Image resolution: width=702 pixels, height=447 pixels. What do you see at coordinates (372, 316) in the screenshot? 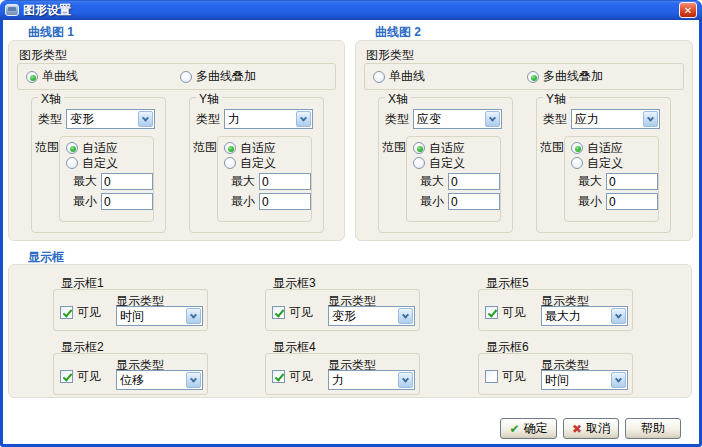
I see `display-type-select: 变形` at bounding box center [372, 316].